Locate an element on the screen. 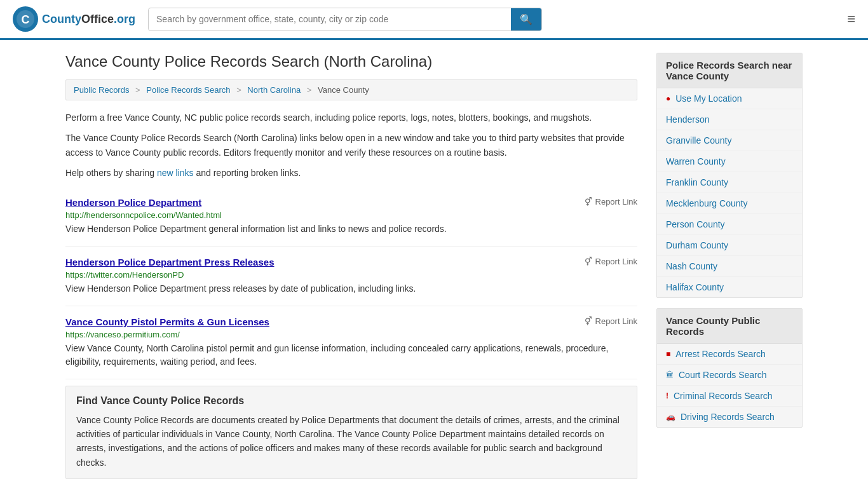 This screenshot has height=488, width=868. location-icon: ● is located at coordinates (668, 98).